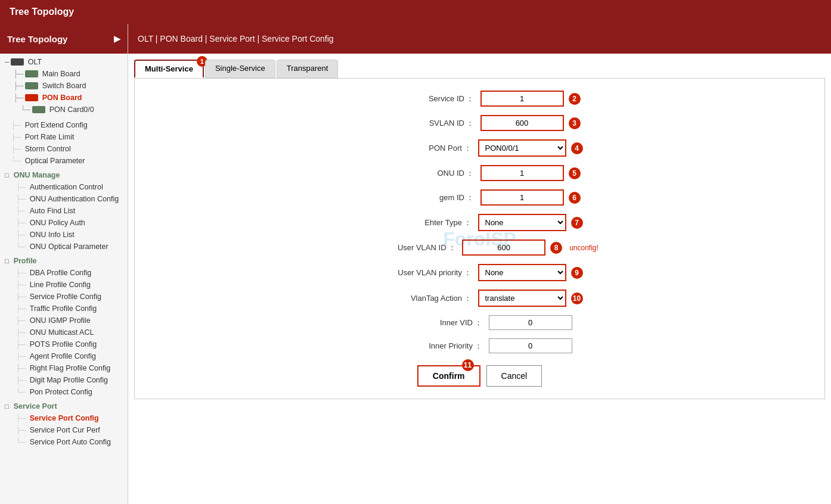 The image size is (831, 504). What do you see at coordinates (65, 430) in the screenshot?
I see `service-port-cur-perf-link: Service Port Cur Perf` at bounding box center [65, 430].